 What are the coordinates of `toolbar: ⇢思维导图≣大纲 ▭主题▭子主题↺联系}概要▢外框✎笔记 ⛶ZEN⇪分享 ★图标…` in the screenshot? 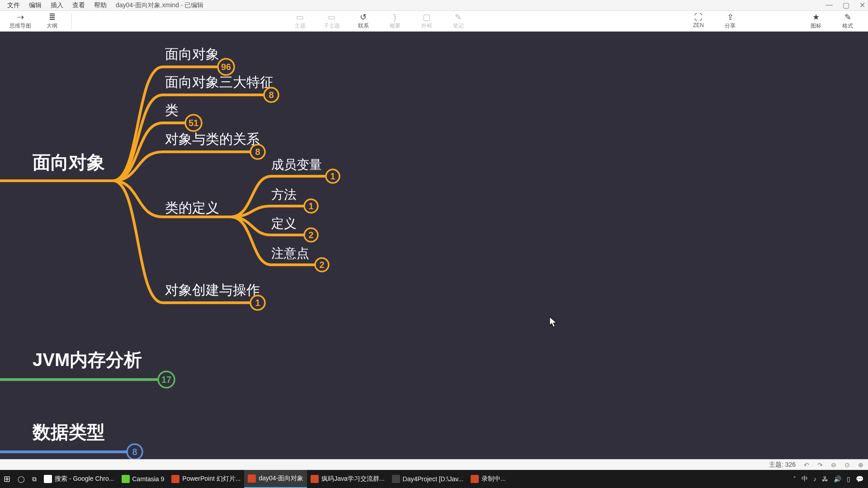 It's located at (434, 21).